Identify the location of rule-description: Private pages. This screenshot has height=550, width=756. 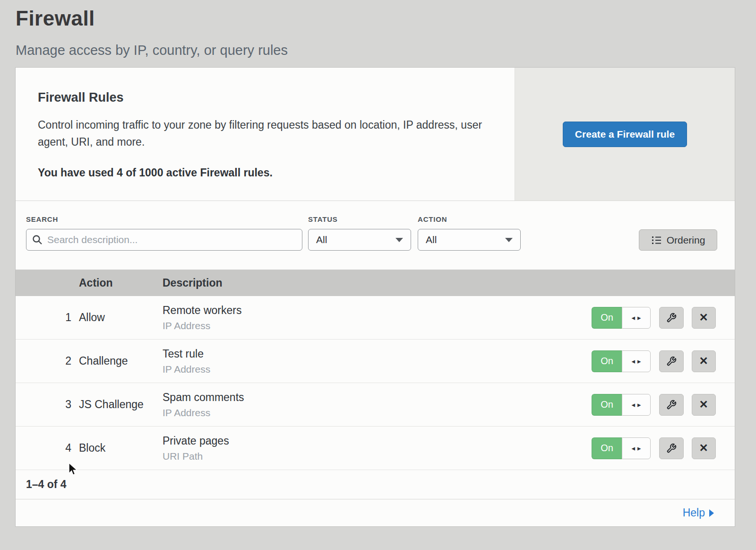
(377, 441).